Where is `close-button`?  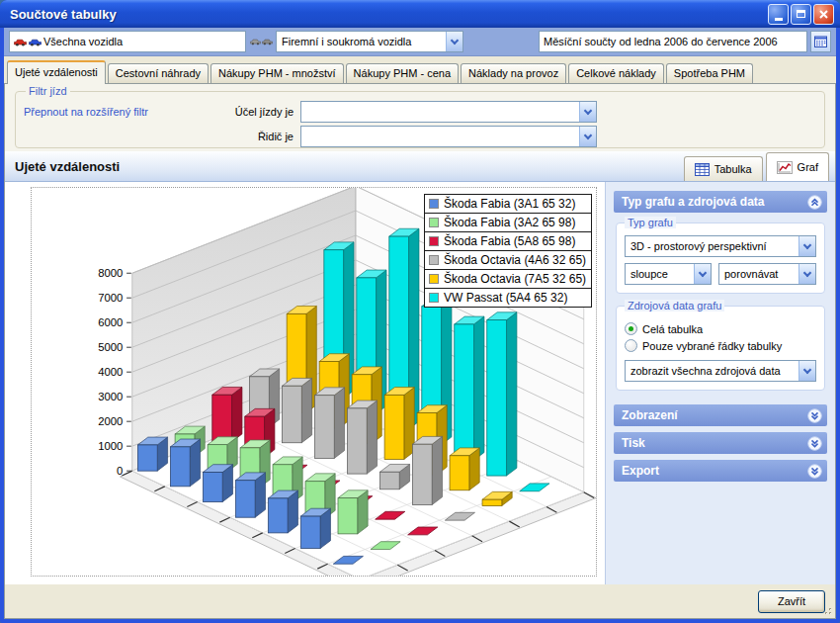
close-button is located at coordinates (824, 14).